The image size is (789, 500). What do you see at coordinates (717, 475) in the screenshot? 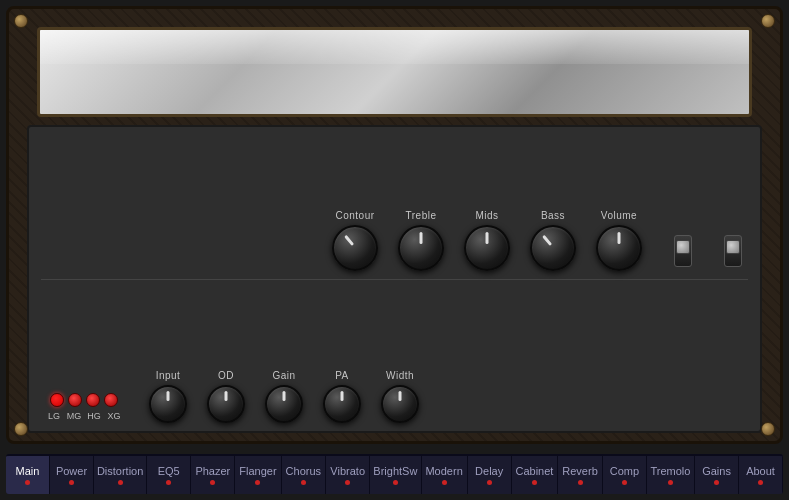
I see `tab-gains: Gains` at bounding box center [717, 475].